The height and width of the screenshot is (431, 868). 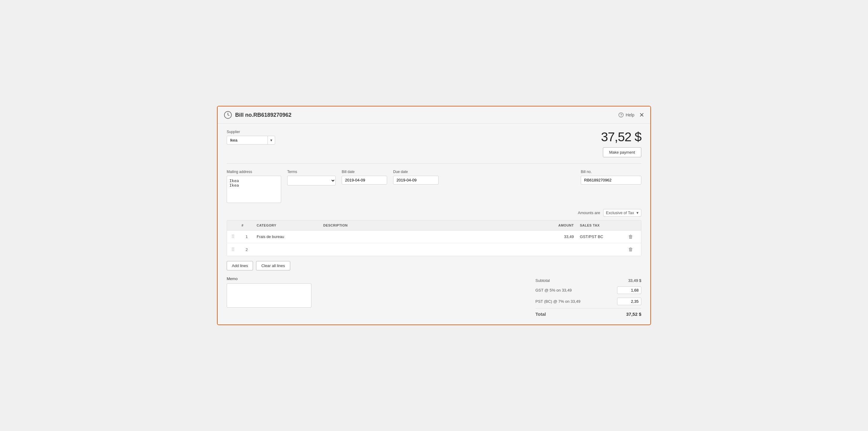 What do you see at coordinates (588, 298) in the screenshot?
I see `totals-section: Subtotal 33,49 $ GST @ 5% on 33,49 PST (…` at bounding box center [588, 298].